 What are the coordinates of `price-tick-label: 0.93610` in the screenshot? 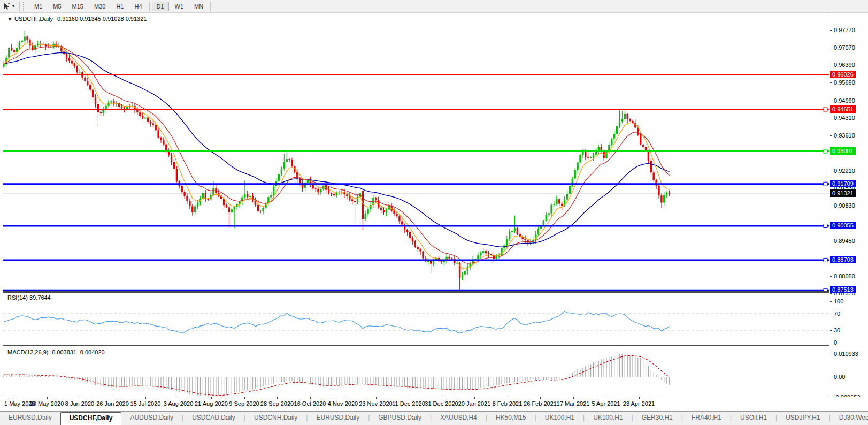 It's located at (844, 135).